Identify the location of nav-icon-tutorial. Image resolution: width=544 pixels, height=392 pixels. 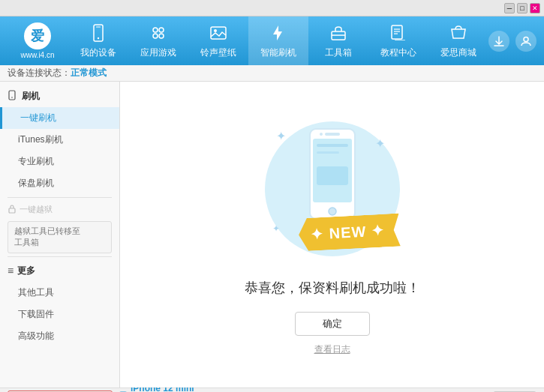
(398, 33).